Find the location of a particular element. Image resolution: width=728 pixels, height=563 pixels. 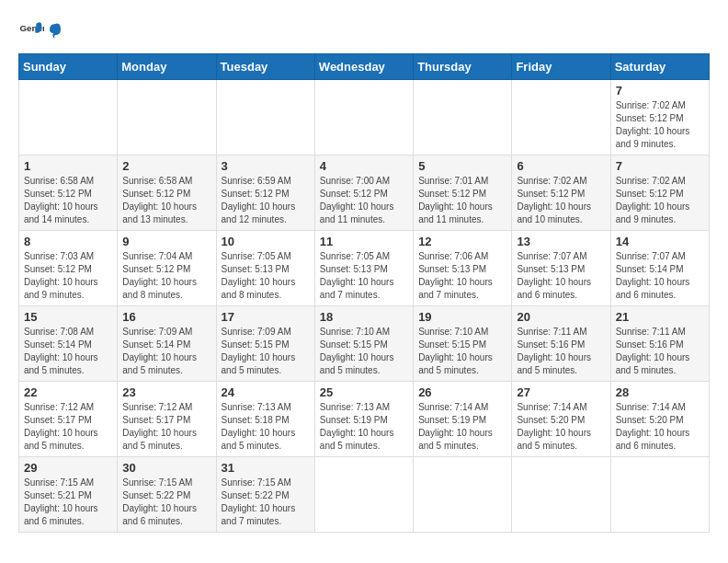

header-saturday: Saturday is located at coordinates (660, 67).